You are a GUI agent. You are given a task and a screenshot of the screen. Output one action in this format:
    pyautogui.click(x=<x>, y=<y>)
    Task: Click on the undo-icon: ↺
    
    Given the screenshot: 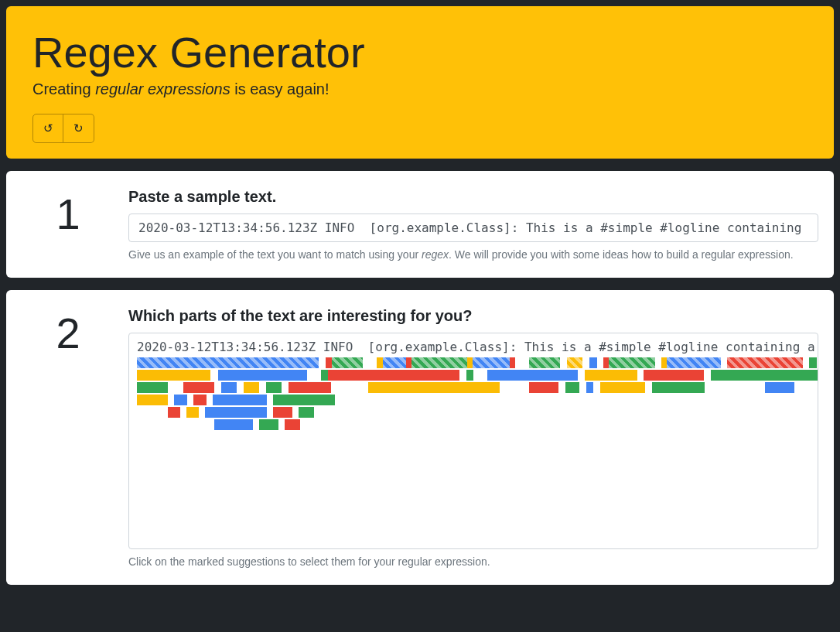 What is the action you would take?
    pyautogui.click(x=48, y=128)
    